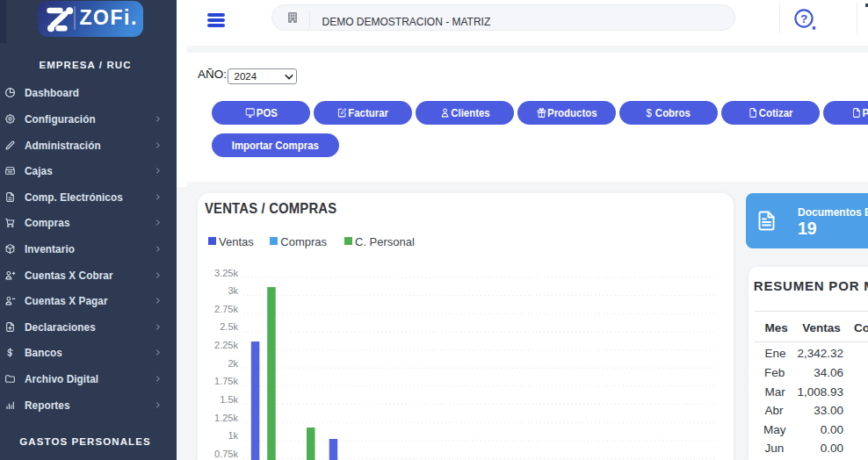 The image size is (868, 460). I want to click on svg-text: 1.25k, so click(227, 418).